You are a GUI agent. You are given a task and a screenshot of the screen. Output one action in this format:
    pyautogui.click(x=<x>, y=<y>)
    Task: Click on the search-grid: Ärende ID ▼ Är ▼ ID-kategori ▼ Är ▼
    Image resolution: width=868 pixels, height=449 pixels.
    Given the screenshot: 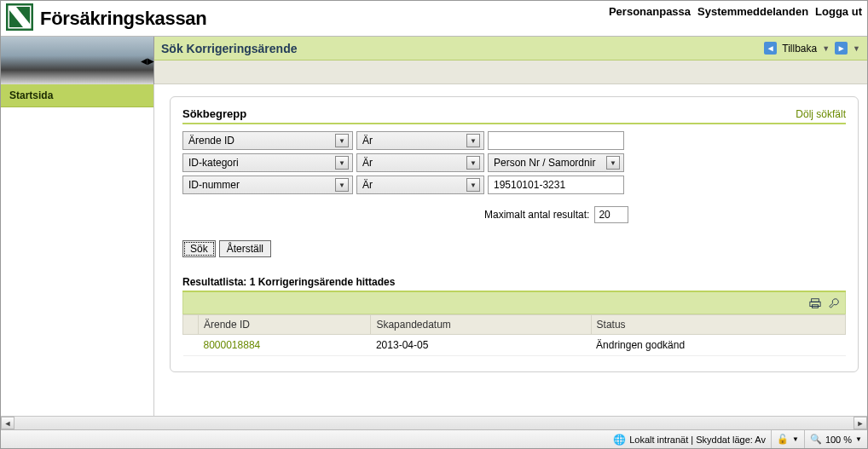 What is the action you would take?
    pyautogui.click(x=514, y=163)
    